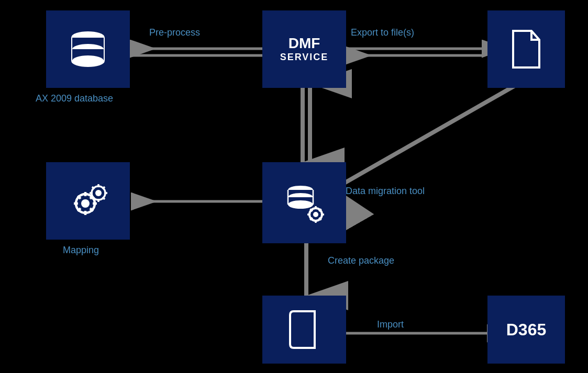  Describe the element at coordinates (527, 330) in the screenshot. I see `d365-label: D365` at that location.